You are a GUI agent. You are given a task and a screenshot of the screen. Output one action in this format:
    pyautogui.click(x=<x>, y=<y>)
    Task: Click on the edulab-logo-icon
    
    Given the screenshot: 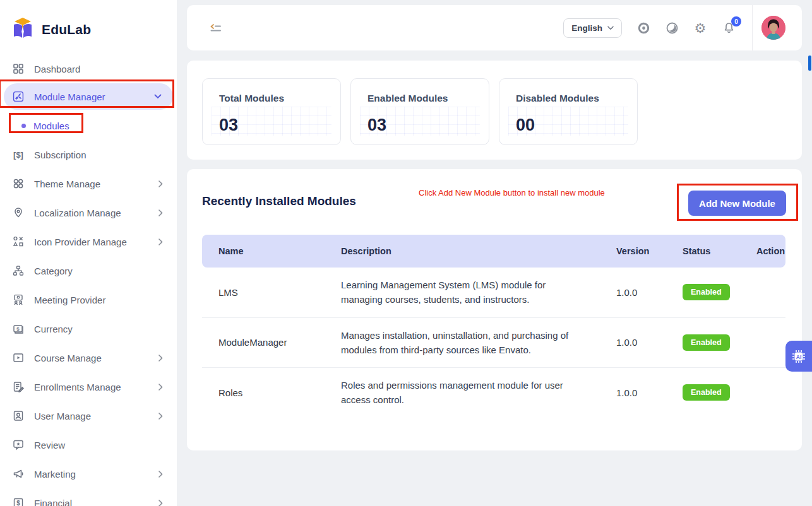 What is the action you would take?
    pyautogui.click(x=23, y=30)
    